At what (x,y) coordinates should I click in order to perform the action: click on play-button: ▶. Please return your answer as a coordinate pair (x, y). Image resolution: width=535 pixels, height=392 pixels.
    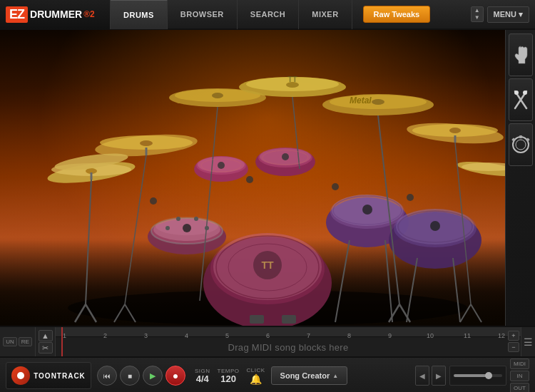
    Looking at the image, I should click on (153, 376).